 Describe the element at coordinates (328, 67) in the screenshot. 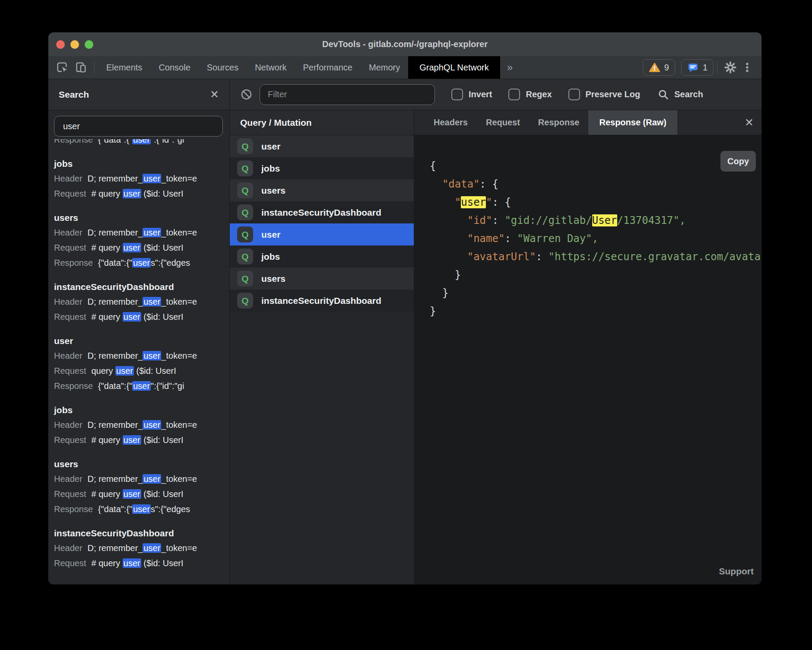

I see `devtools-tab-performance: Performance` at that location.